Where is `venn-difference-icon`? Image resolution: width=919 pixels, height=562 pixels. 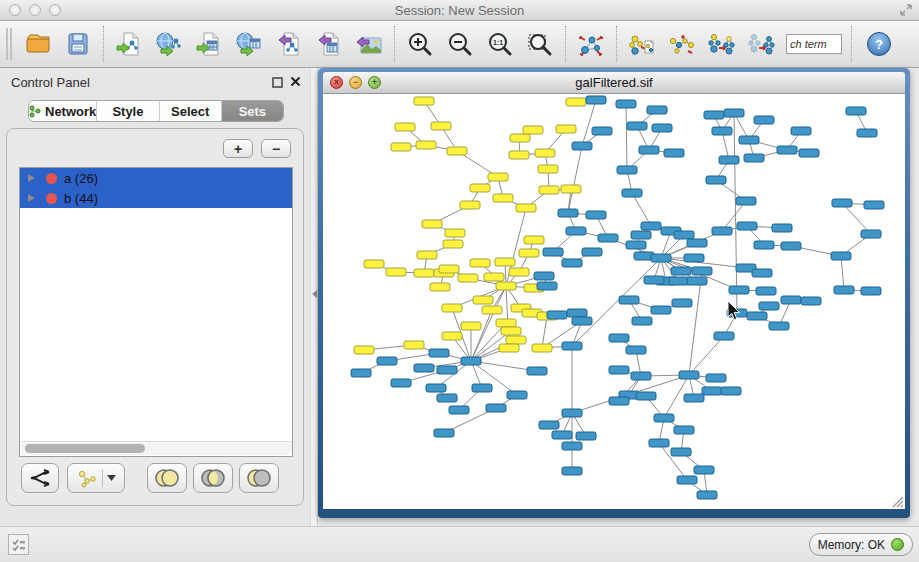 venn-difference-icon is located at coordinates (259, 478).